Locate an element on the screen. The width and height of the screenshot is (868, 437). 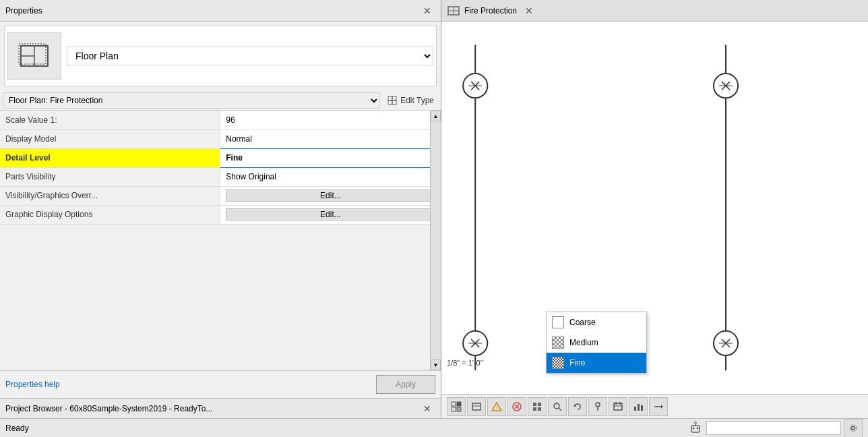
scroll-down-btn: ▼ is located at coordinates (435, 365).